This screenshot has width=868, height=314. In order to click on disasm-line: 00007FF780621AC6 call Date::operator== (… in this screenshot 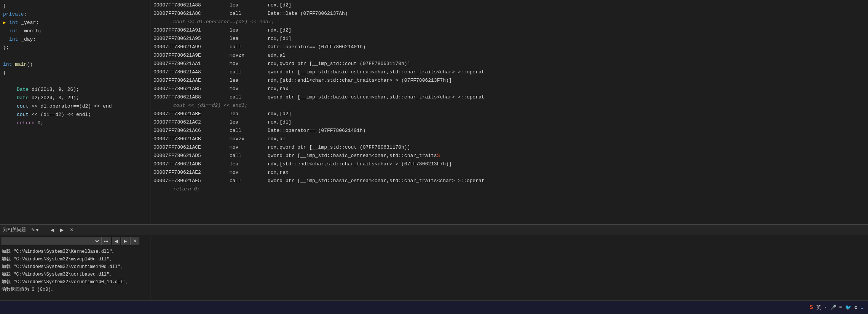, I will do `click(509, 130)`.